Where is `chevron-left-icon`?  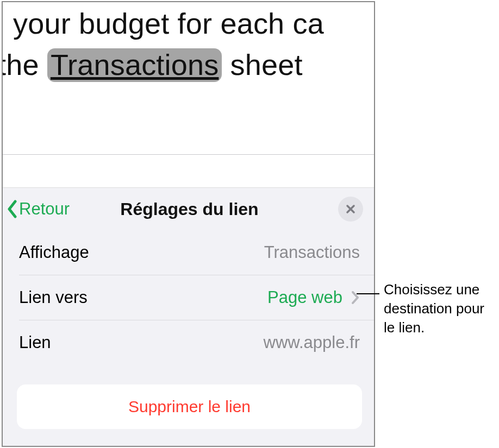 chevron-left-icon is located at coordinates (13, 209).